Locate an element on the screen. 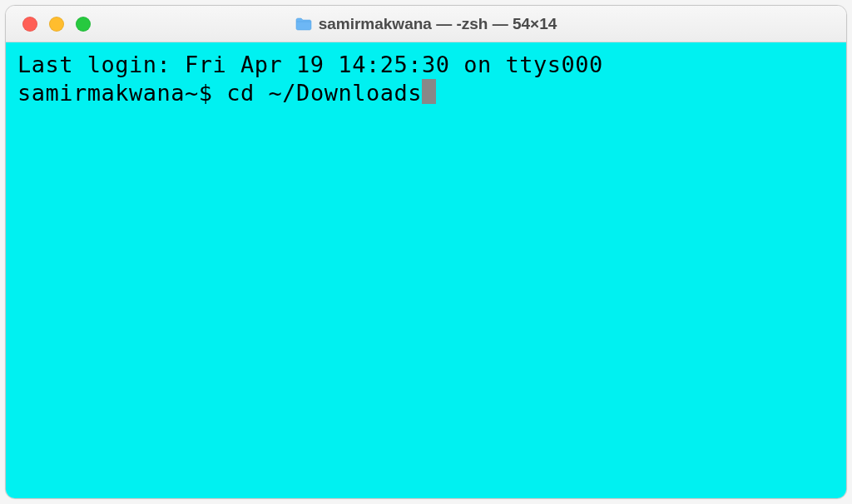 The image size is (852, 504). last-login-line: Last login: Fri Apr 19 14:25:30 on ttys0… is located at coordinates (426, 65).